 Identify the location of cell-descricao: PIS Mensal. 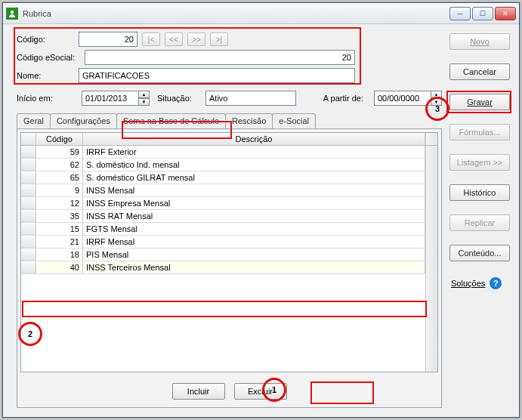
(254, 255).